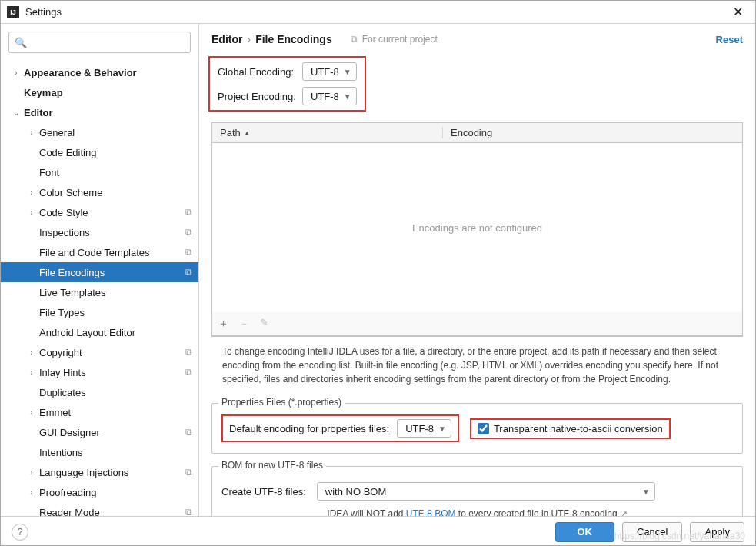 This screenshot has height=546, width=756. I want to click on sidebar-item-inspections: Inspections⧉, so click(100, 232).